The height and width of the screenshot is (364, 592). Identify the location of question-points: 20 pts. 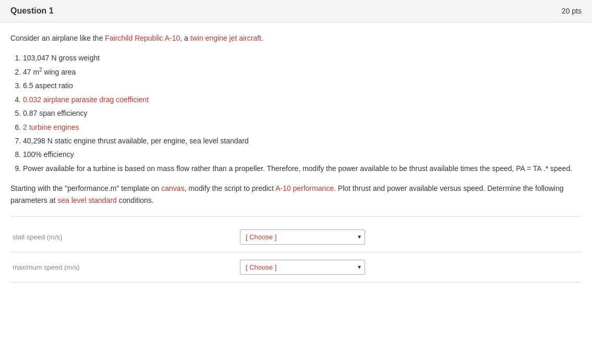
(572, 11).